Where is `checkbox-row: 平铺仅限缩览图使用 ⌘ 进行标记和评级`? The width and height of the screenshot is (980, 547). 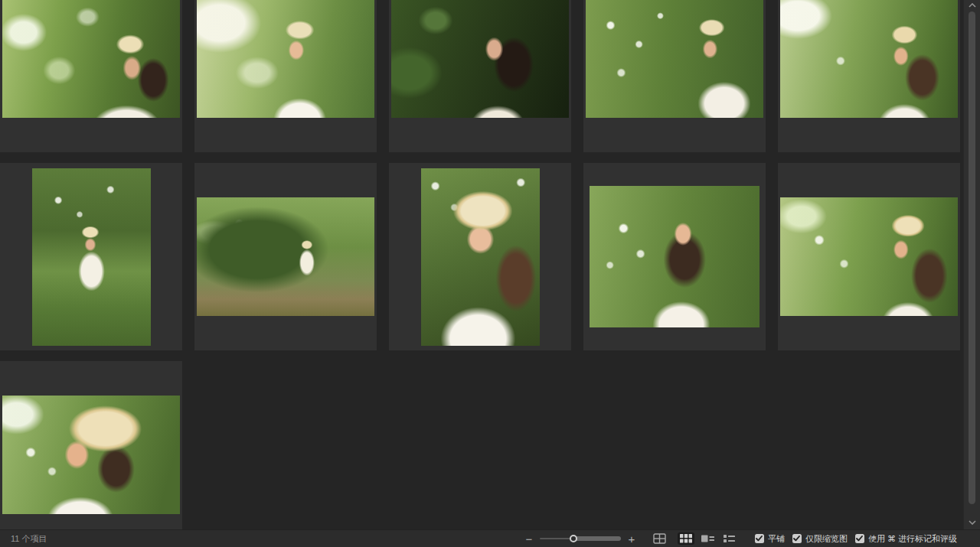 checkbox-row: 平铺仅限缩览图使用 ⌘ 进行标记和评级 is located at coordinates (852, 539).